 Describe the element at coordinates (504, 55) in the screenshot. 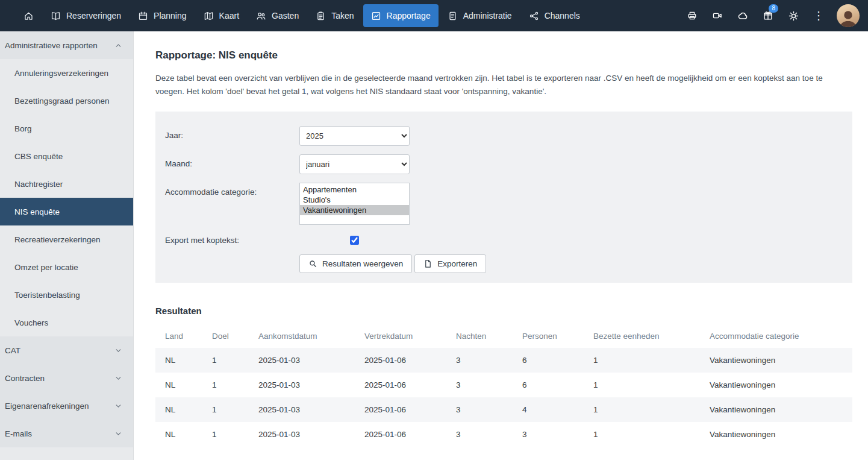

I see `page-title: Rapportage: NIS enquête` at that location.